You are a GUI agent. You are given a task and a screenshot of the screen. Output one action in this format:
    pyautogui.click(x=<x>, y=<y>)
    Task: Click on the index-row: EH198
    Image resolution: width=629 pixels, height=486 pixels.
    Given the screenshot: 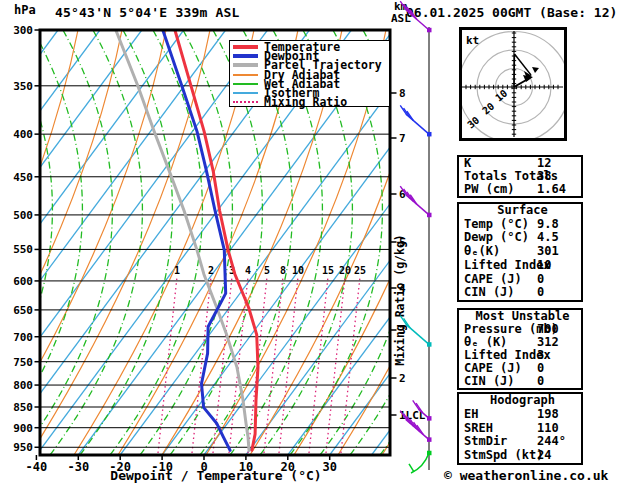 What is the action you would take?
    pyautogui.click(x=520, y=415)
    